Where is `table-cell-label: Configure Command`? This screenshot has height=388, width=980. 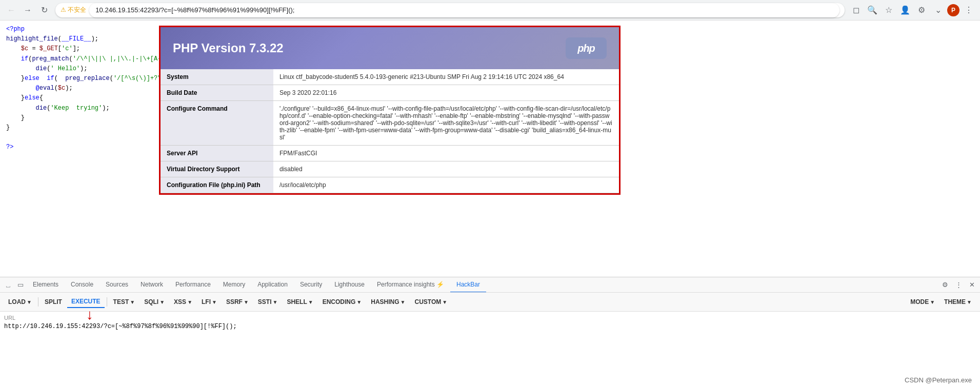 table-cell-label: Configure Command is located at coordinates (217, 123).